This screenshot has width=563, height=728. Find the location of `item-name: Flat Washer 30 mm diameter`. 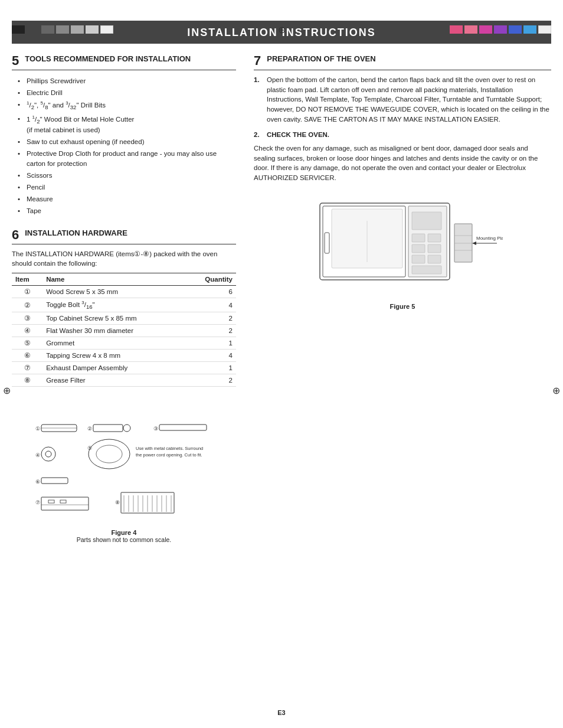

item-name: Flat Washer 30 mm diameter is located at coordinates (114, 331).